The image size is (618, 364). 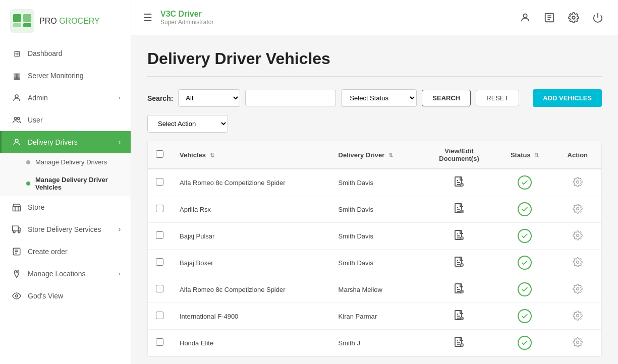 I want to click on sidebar-item-manage-delivery-driver-vehicles: Manage Delivery Driver Vehicles, so click(x=66, y=184).